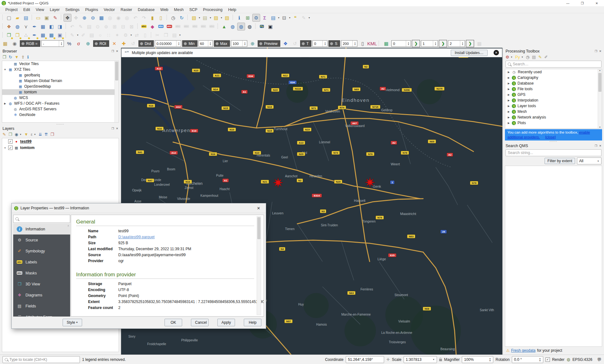 Image resolution: width=604 pixels, height=364 pixels. I want to click on properties-tab-diagrams: ❖Diagrams, so click(42, 295).